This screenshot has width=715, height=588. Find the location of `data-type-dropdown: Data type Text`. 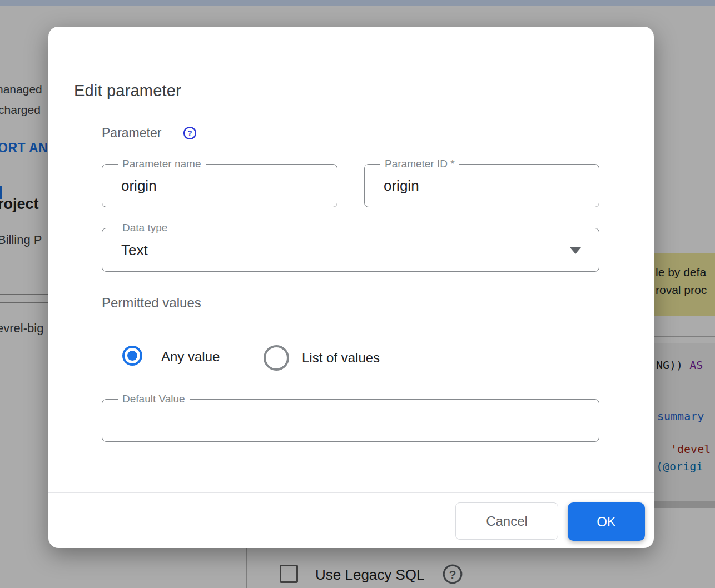

data-type-dropdown: Data type Text is located at coordinates (350, 250).